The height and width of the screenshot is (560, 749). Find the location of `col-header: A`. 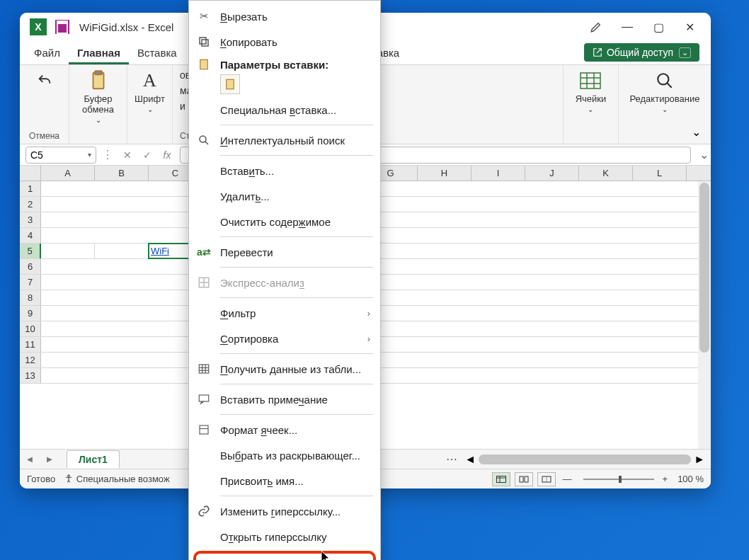

col-header: A is located at coordinates (68, 173).